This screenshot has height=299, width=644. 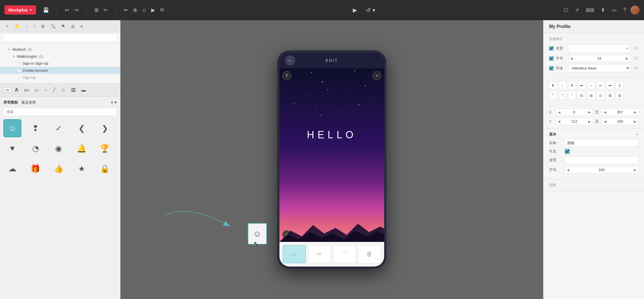 I want to click on handle-top-right: ×, so click(x=377, y=76).